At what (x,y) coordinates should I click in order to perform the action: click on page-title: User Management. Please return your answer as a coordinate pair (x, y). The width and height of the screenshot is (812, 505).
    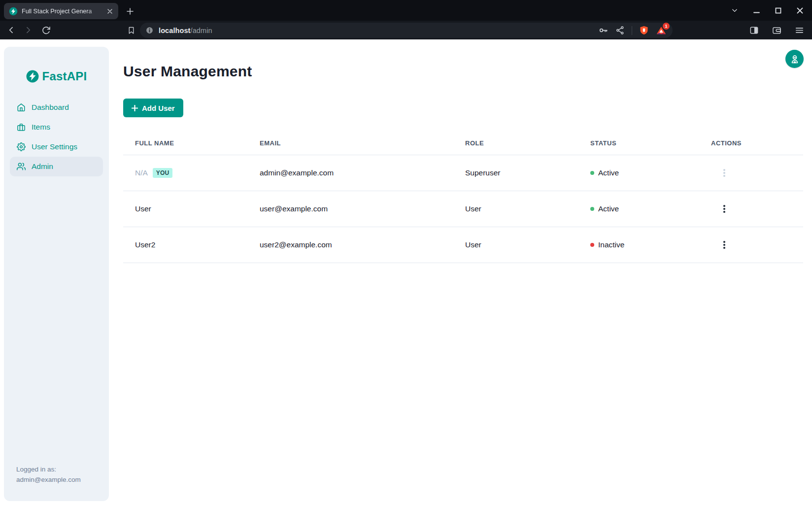
    Looking at the image, I should click on (187, 71).